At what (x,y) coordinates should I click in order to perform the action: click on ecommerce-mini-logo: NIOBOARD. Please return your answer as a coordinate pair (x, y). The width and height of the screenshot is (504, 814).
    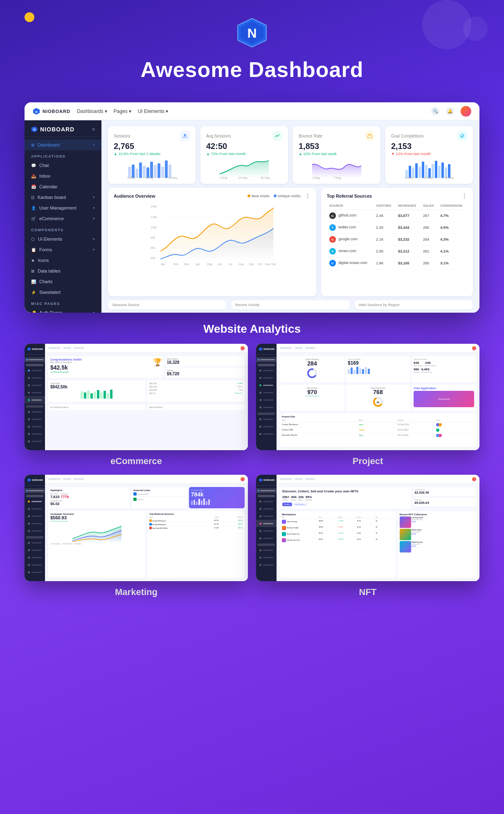
    Looking at the image, I should click on (35, 350).